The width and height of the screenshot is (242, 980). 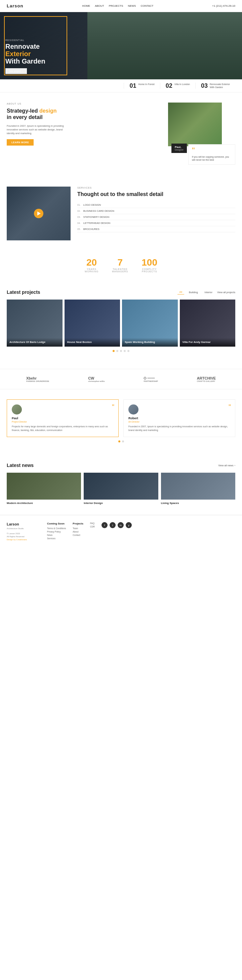 What do you see at coordinates (56, 532) in the screenshot?
I see `footer-link-privacy: Privacy Policy` at bounding box center [56, 532].